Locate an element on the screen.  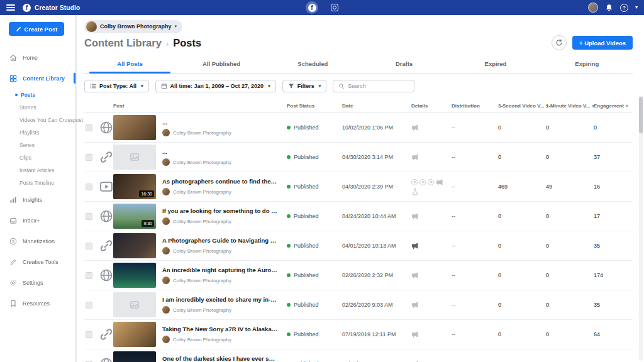
tab-expired: Expired is located at coordinates (496, 64).